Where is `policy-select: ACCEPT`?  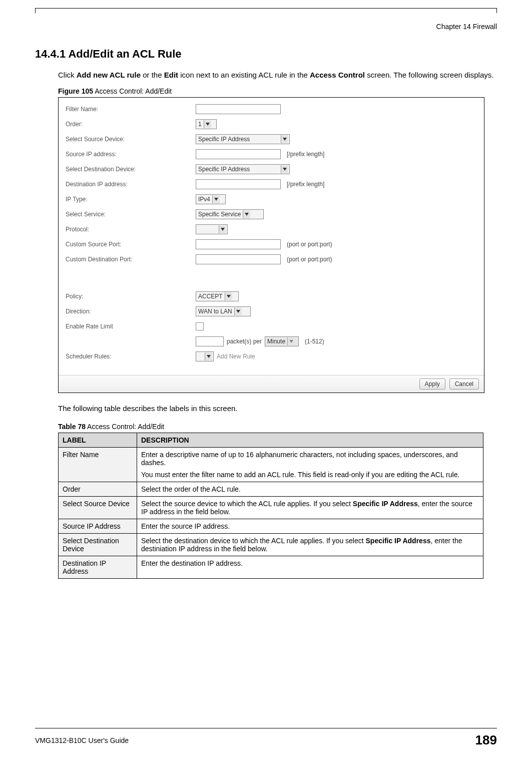 policy-select: ACCEPT is located at coordinates (217, 296).